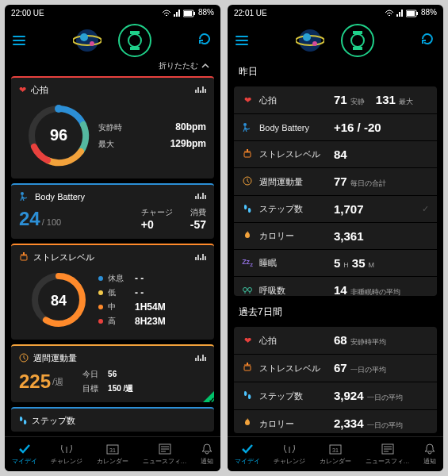 Image resolution: width=448 pixels, height=476 pixels. What do you see at coordinates (335, 236) in the screenshot?
I see `list-item: カロリー3,361` at bounding box center [335, 236].